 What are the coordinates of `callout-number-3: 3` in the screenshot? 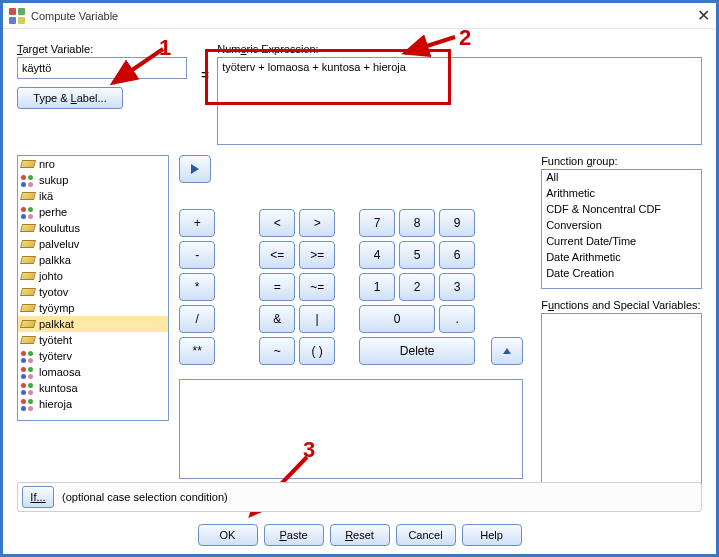 It's located at (309, 450).